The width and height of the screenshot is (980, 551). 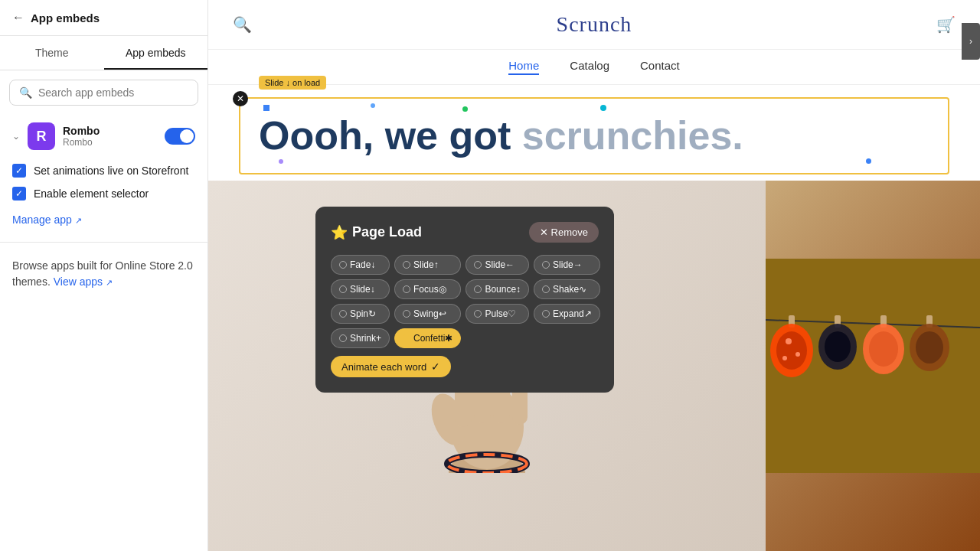 I want to click on divider, so click(x=104, y=242).